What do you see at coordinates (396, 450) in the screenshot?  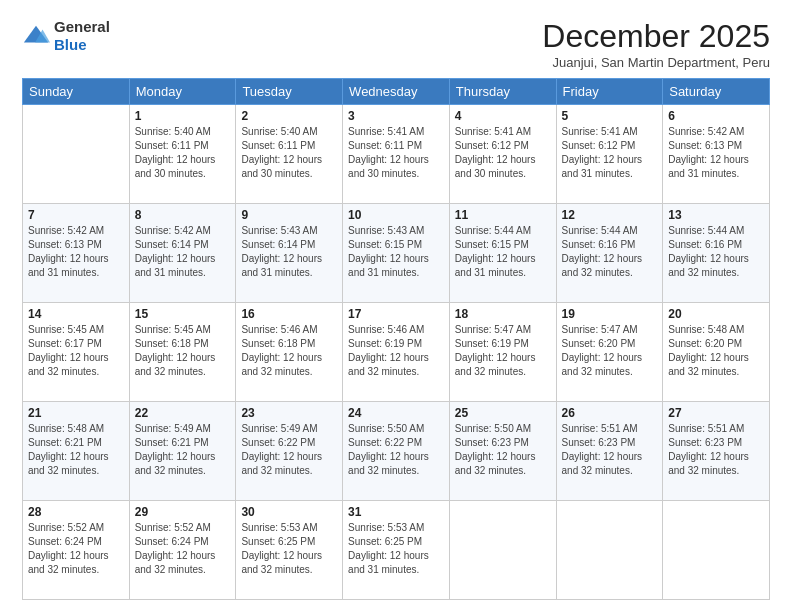 I see `day-info: Sunrise: 5:50 AM Sunset: 6:22 PM Dayligh…` at bounding box center [396, 450].